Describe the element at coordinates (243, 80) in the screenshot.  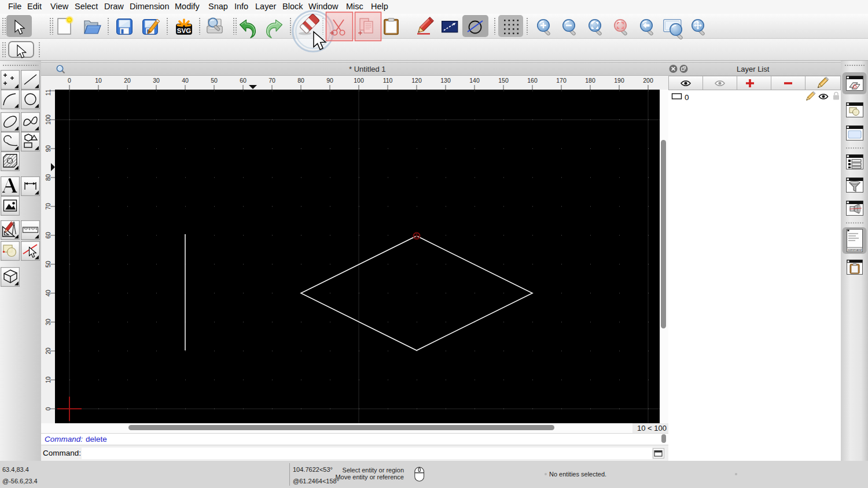
I see `svg-text: 60` at that location.